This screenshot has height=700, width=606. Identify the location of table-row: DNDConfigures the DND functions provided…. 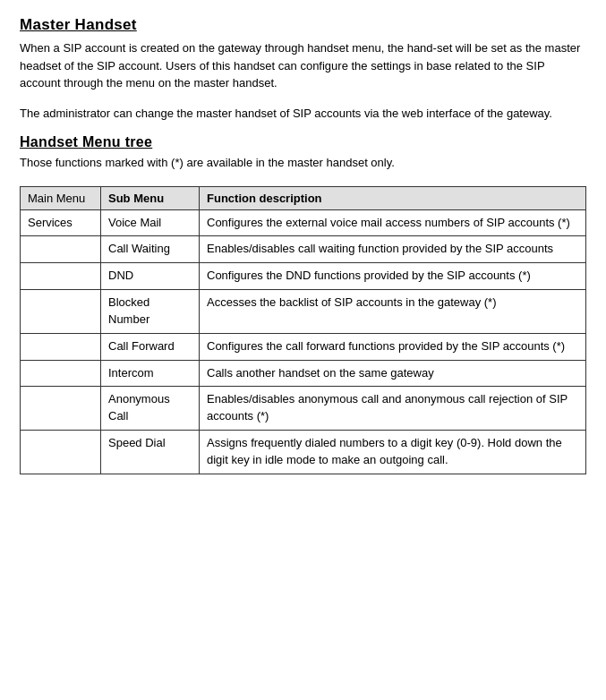
(303, 277).